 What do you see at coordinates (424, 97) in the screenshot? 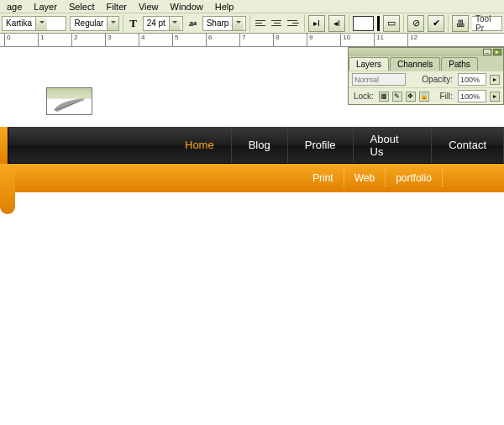
I see `lock-all-icon: 🔒` at bounding box center [424, 97].